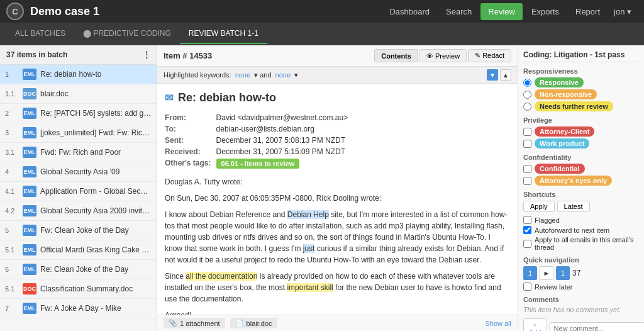  Describe the element at coordinates (127, 34) in the screenshot. I see `tab-predictive-coding: ⬤ PREDICTIVE CODING` at that location.